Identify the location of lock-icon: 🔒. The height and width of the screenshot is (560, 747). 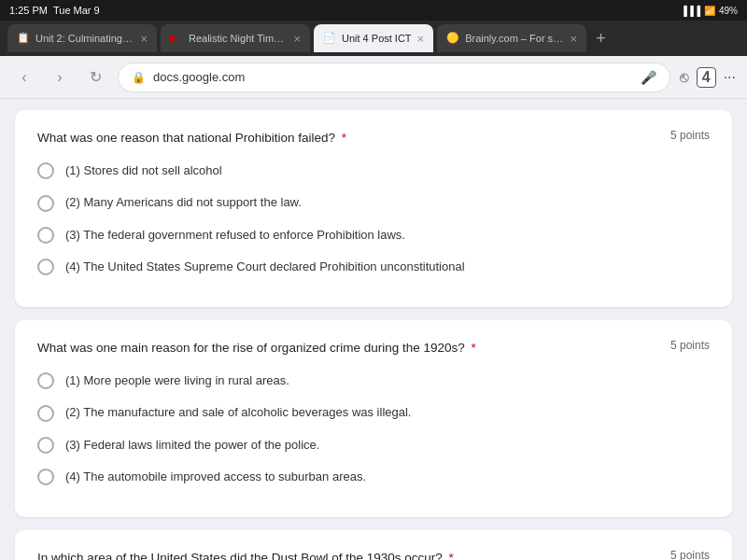
(138, 77).